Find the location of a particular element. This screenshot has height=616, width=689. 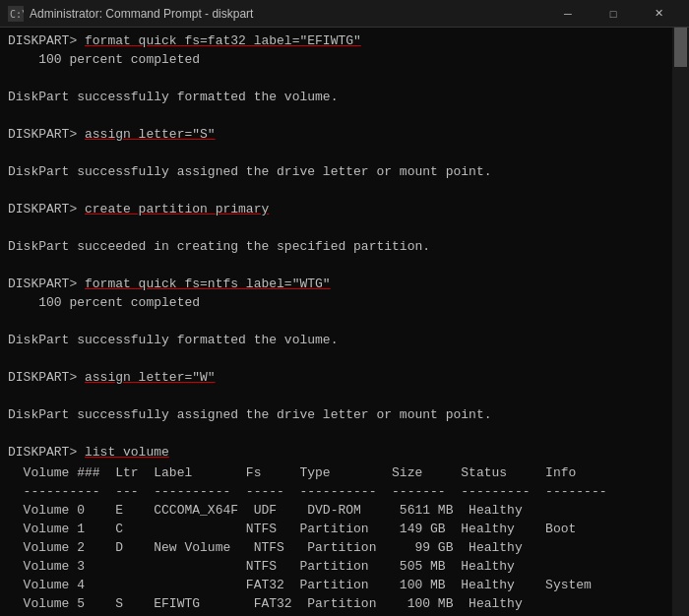

maximize-button: □ is located at coordinates (613, 14).